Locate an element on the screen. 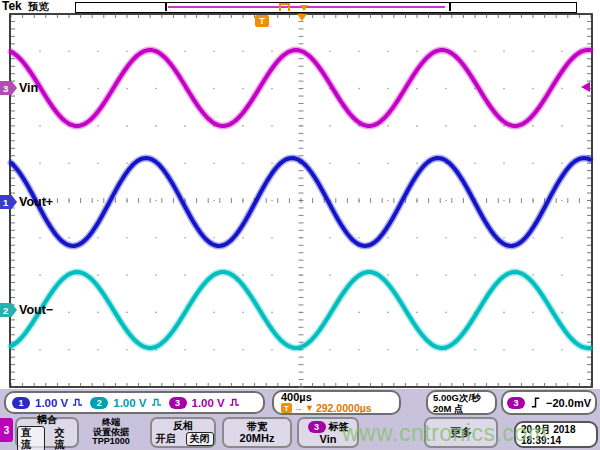 Image resolution: width=600 pixels, height=450 pixels. trigger-point-arrow-icon: ▼ is located at coordinates (310, 408).